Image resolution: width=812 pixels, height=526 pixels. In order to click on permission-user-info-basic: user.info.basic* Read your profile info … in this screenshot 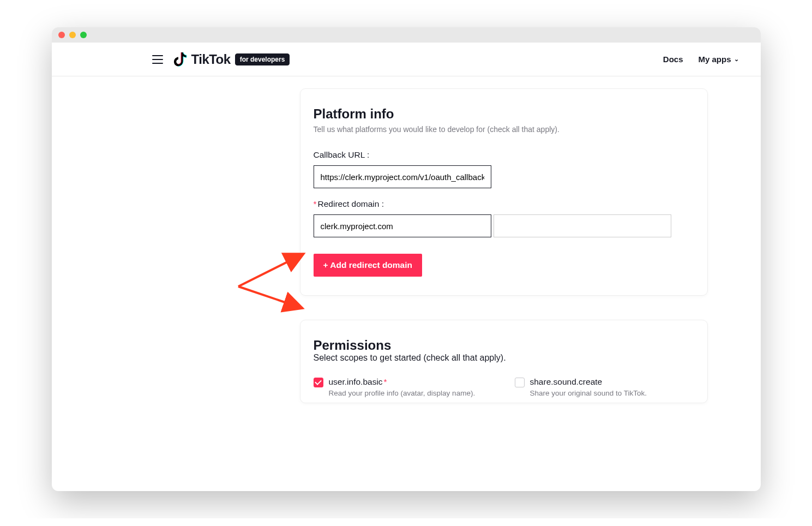, I will do `click(404, 387)`.